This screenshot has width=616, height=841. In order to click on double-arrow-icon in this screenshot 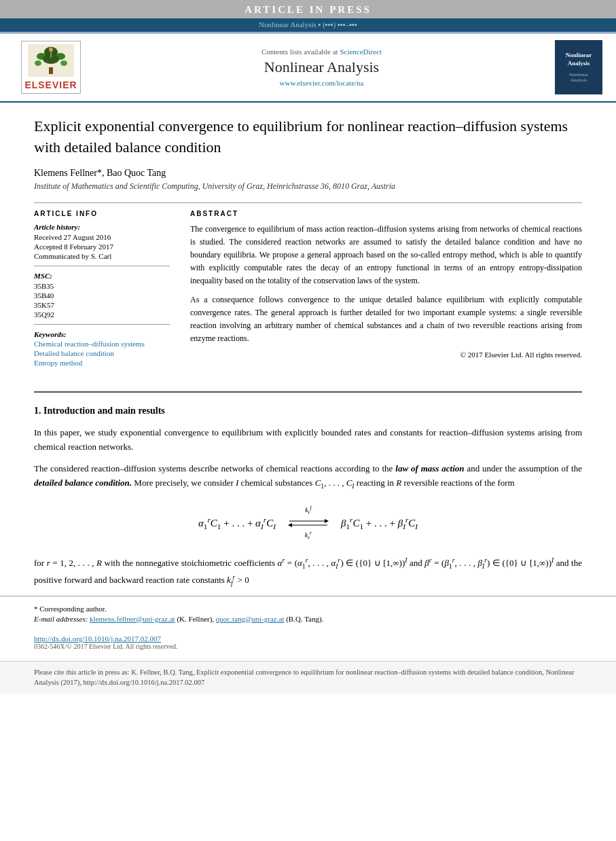, I will do `click(308, 523)`.